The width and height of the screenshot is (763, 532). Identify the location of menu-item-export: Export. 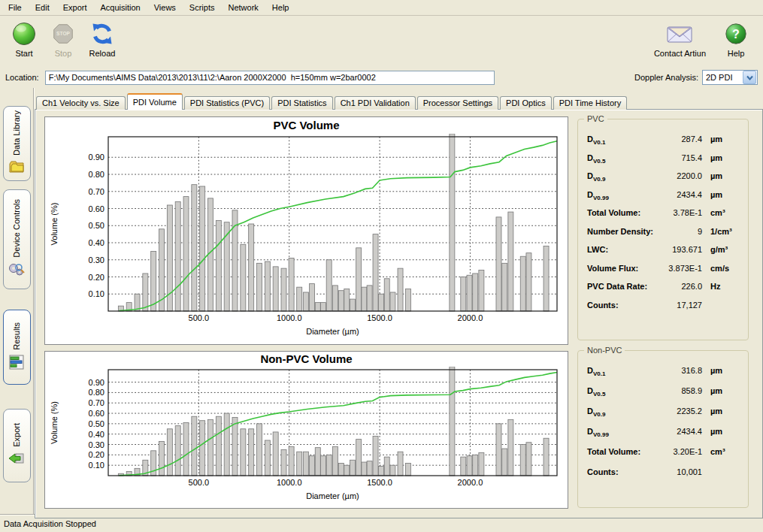
(75, 8).